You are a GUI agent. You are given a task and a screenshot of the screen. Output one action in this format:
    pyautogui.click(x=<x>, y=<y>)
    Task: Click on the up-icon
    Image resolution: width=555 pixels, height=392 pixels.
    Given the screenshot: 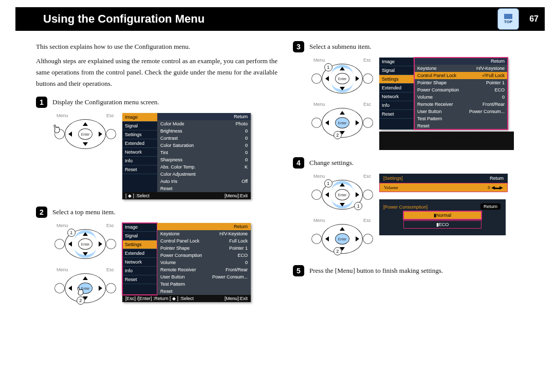 What is the action you would take?
    pyautogui.click(x=85, y=124)
    